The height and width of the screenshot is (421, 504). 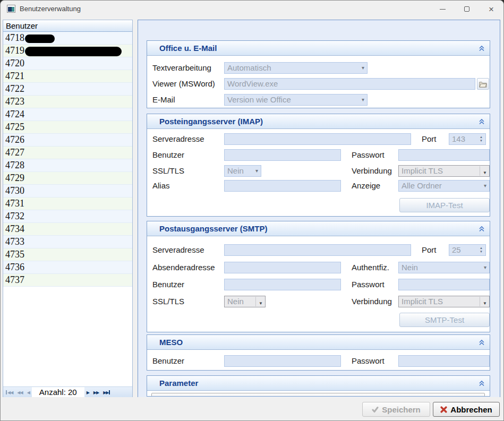 What do you see at coordinates (73, 51) in the screenshot?
I see `redacted-name` at bounding box center [73, 51].